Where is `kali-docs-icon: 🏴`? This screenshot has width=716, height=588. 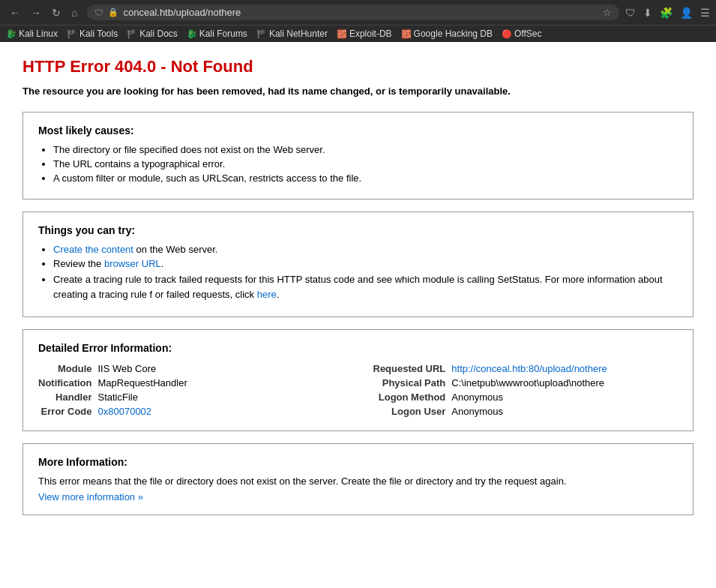 kali-docs-icon: 🏴 is located at coordinates (132, 34).